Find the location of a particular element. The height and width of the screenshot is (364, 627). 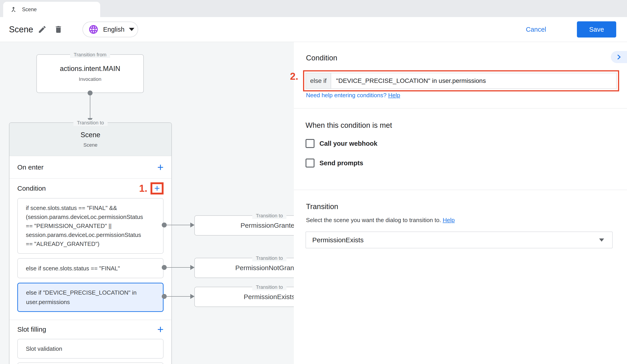

add-on-enter-button: + is located at coordinates (160, 167).